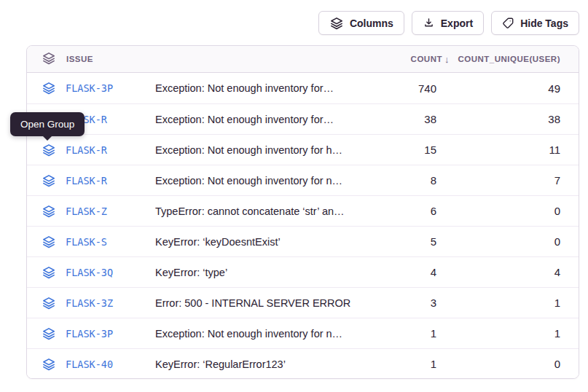 The width and height of the screenshot is (588, 392). Describe the element at coordinates (91, 211) in the screenshot. I see `issue-cell: FLASK-Z` at that location.